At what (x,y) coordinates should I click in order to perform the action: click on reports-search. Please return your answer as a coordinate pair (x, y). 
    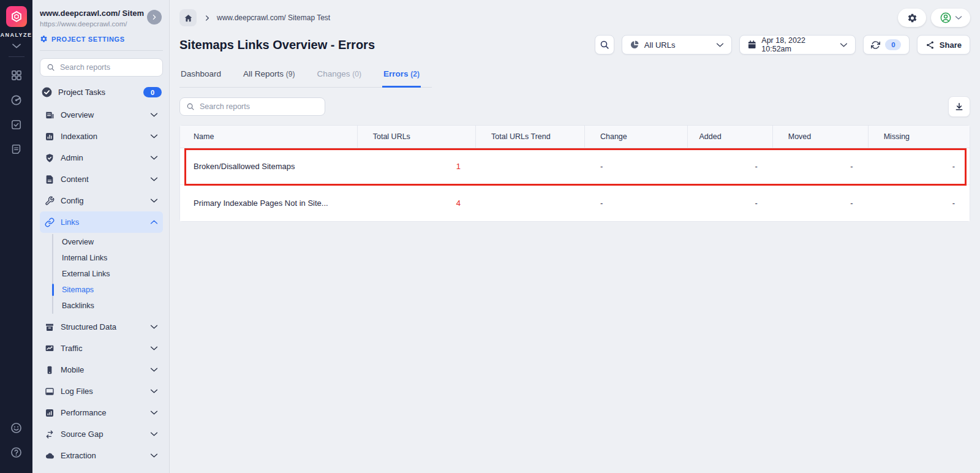
    Looking at the image, I should click on (252, 107).